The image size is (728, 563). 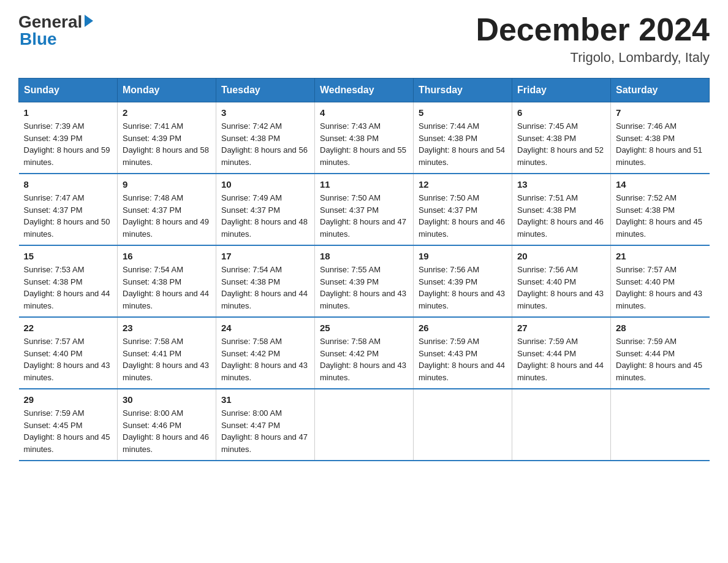 I want to click on day-info: Sunrise: 7:58 AMSunset: 4:42 PMDaylight:…, so click(x=265, y=359).